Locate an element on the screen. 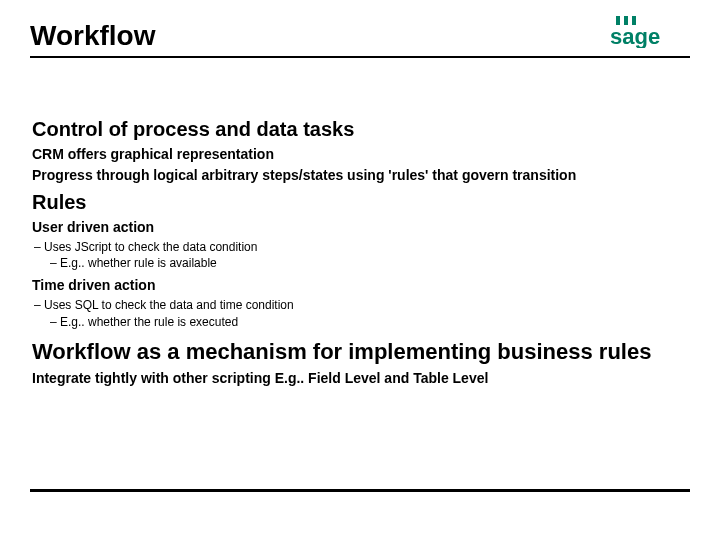 The image size is (720, 540). sage-logo: sage is located at coordinates (650, 33).